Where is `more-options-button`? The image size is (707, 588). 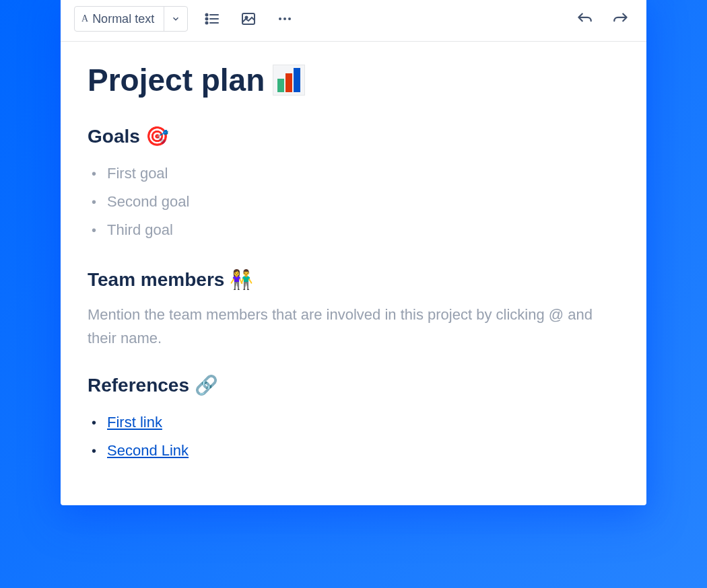 more-options-button is located at coordinates (285, 19).